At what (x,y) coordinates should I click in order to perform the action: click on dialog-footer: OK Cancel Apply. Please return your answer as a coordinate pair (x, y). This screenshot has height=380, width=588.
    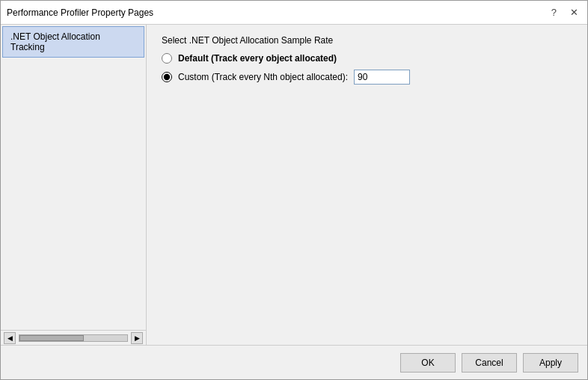
    Looking at the image, I should click on (294, 362).